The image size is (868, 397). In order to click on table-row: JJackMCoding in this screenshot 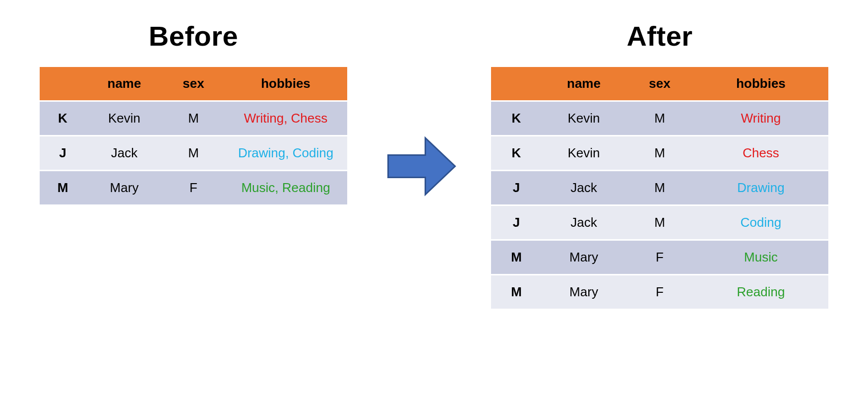, I will do `click(660, 223)`.